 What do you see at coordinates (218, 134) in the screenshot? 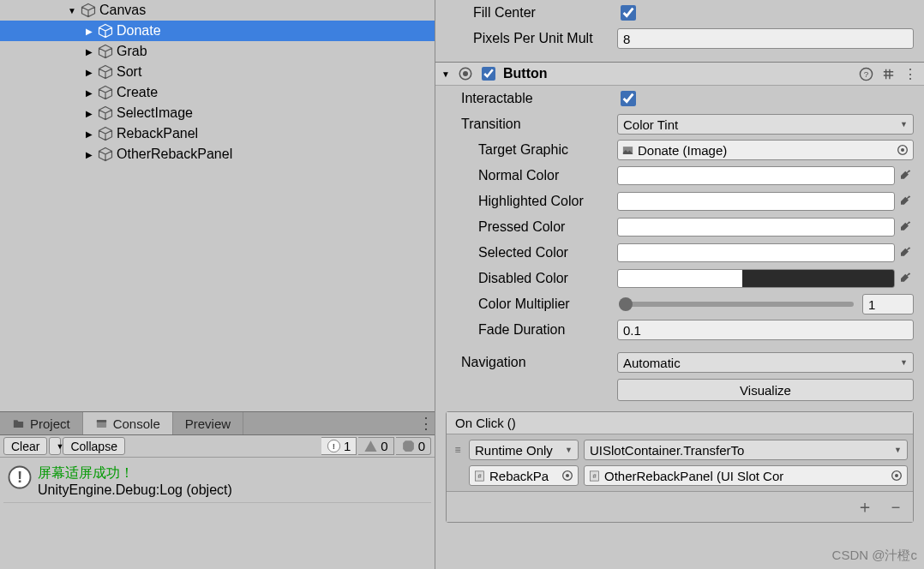
I see `hierarchy-item-rebackpanel: RebackPanel` at bounding box center [218, 134].